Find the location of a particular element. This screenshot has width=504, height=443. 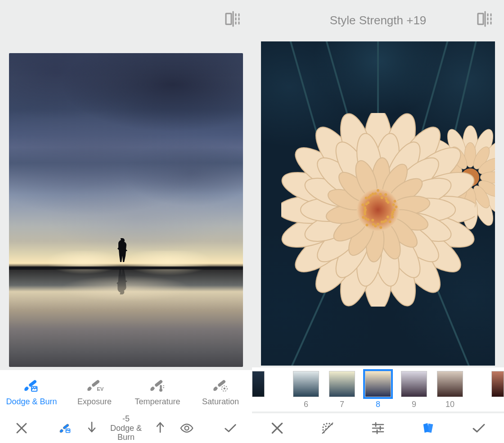

filter-label: 6 is located at coordinates (306, 404).